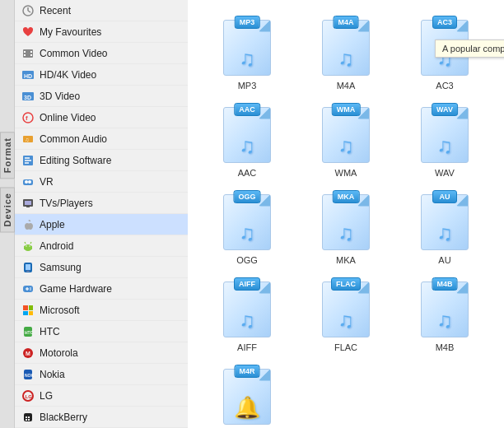 This screenshot has width=504, height=428. Describe the element at coordinates (445, 234) in the screenshot. I see `format-note-au: ♫` at that location.